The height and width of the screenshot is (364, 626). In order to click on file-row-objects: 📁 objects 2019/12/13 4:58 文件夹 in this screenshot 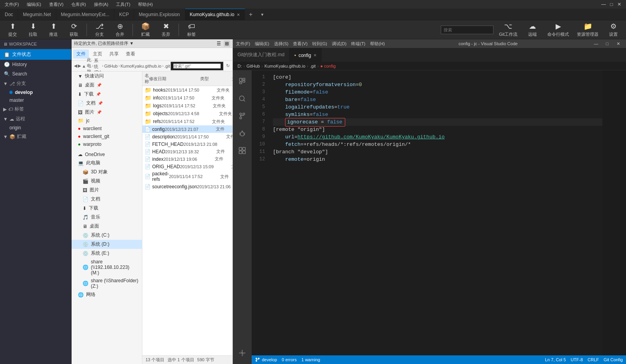, I will do `click(187, 114)`.